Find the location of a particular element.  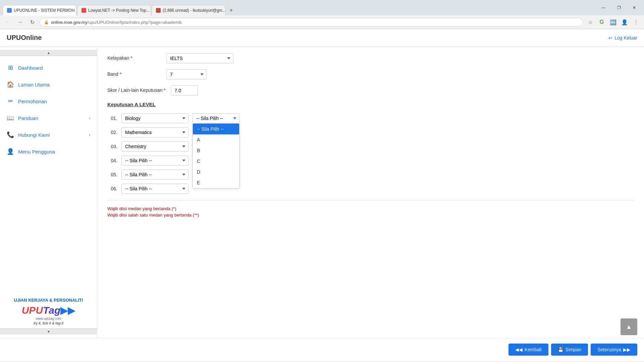

a-level-row-3: 03. Chemistry is located at coordinates (371, 146).